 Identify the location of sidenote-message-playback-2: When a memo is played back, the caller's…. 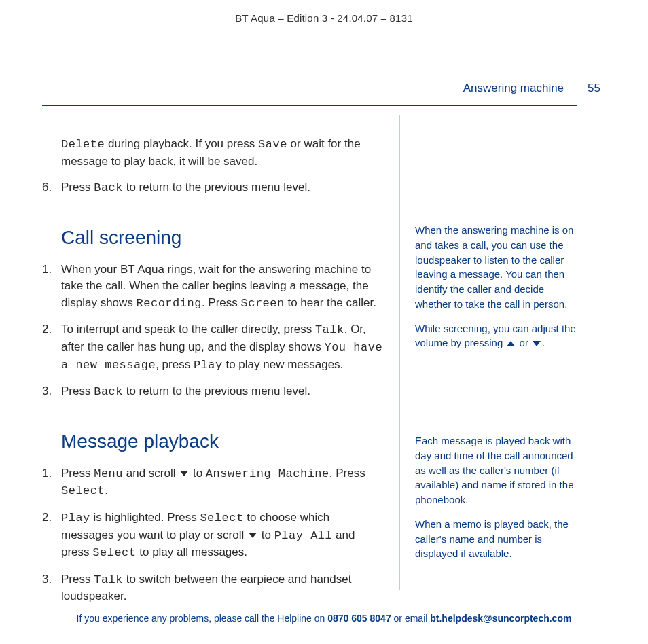
(496, 539).